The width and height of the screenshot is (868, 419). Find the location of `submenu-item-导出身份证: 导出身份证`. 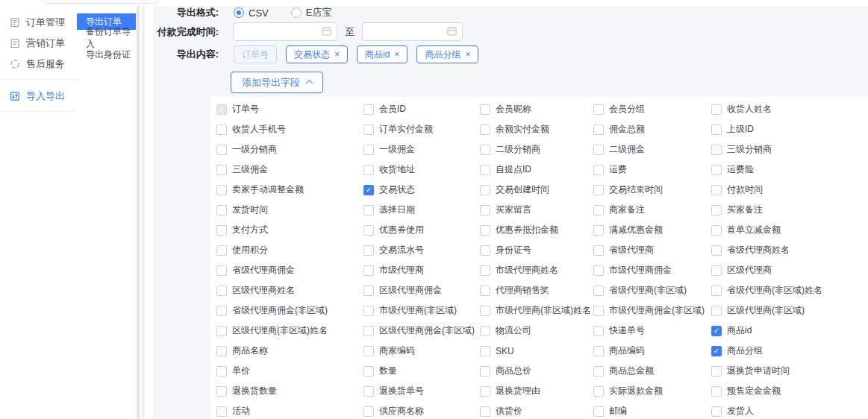

submenu-item-导出身份证: 导出身份证 is located at coordinates (106, 54).